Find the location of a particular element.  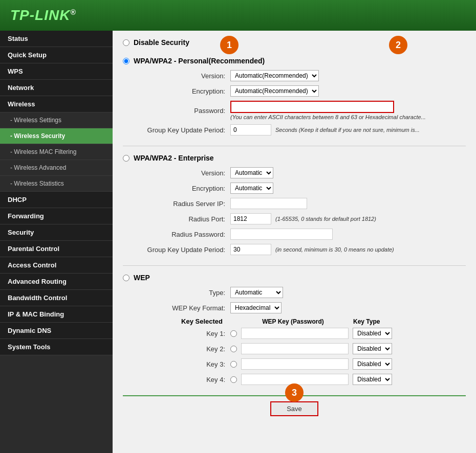

ent-radius-port-hint: (1-65535, 0 stands for default port 1812… is located at coordinates (326, 219).